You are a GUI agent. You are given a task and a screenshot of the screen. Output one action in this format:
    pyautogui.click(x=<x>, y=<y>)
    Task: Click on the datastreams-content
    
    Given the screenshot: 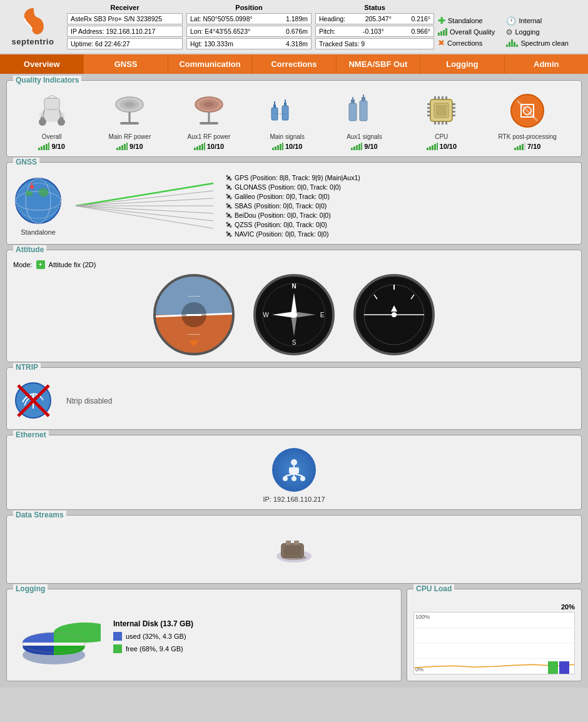 What is the action you would take?
    pyautogui.click(x=294, y=547)
    